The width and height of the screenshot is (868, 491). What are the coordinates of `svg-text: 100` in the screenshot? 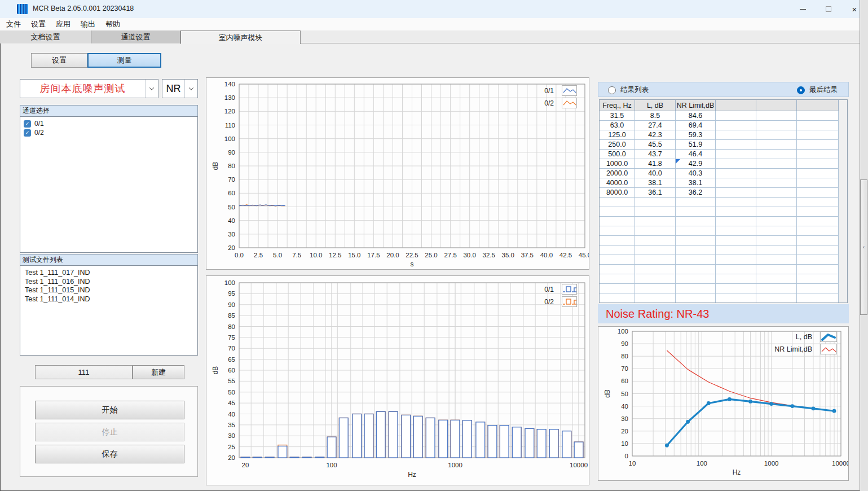 It's located at (332, 465).